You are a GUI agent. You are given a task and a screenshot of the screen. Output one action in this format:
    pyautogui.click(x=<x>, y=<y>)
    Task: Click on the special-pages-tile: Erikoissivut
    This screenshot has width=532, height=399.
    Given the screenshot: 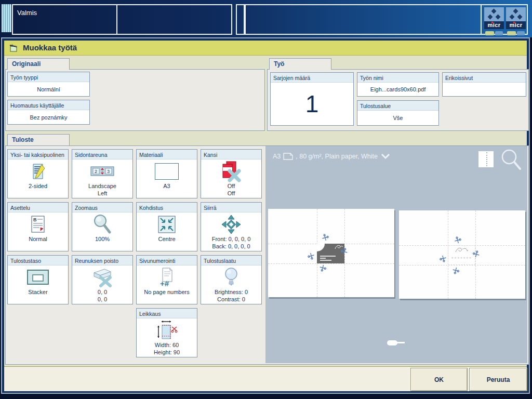 What is the action you would take?
    pyautogui.click(x=484, y=84)
    